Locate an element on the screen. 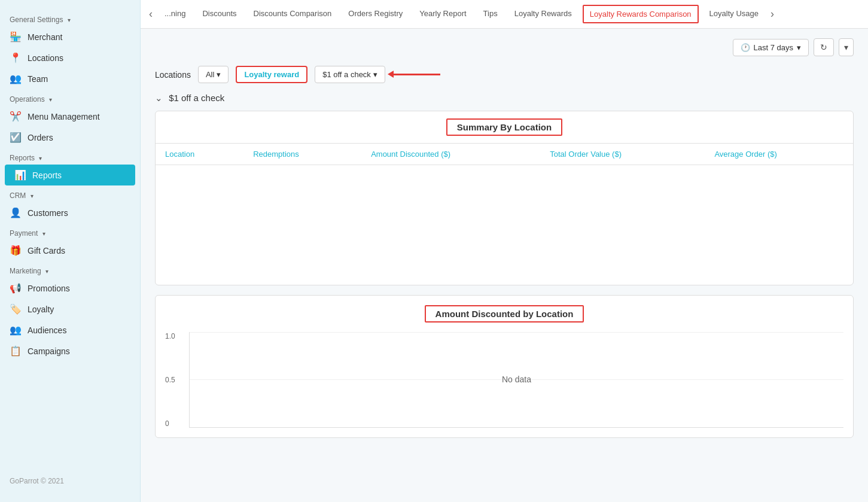 The height and width of the screenshot is (502, 868). gift-cards-icon: 🎁 is located at coordinates (16, 250).